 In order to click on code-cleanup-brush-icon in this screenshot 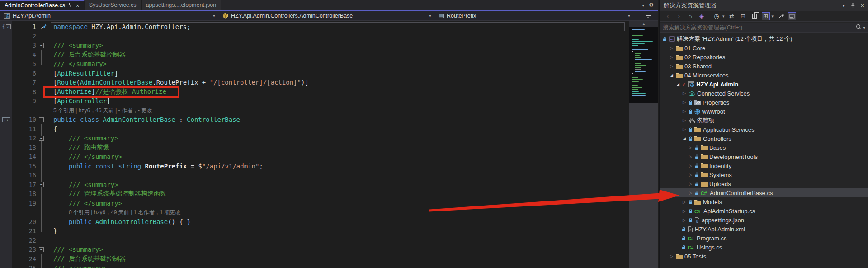, I will do `click(43, 27)`.